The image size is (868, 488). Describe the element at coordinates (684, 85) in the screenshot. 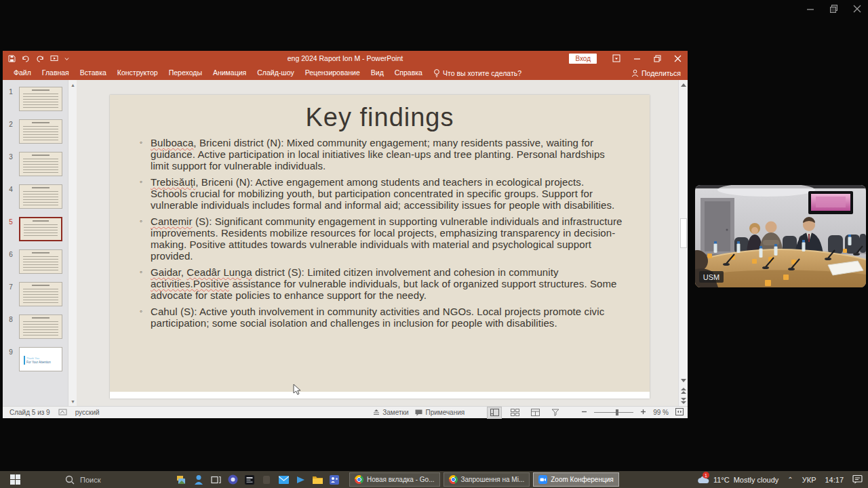

I see `scroll-up-icon` at that location.